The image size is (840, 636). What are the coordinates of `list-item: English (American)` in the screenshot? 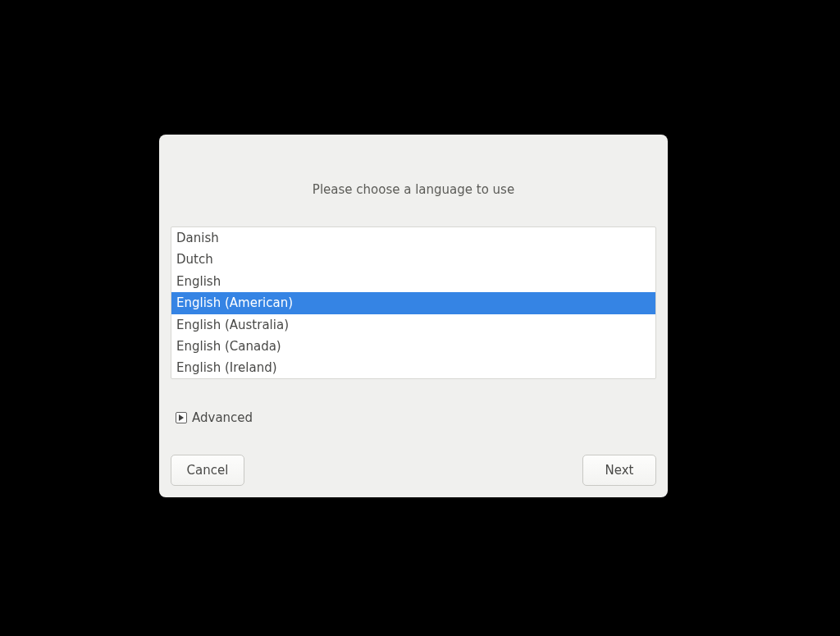 It's located at (413, 303).